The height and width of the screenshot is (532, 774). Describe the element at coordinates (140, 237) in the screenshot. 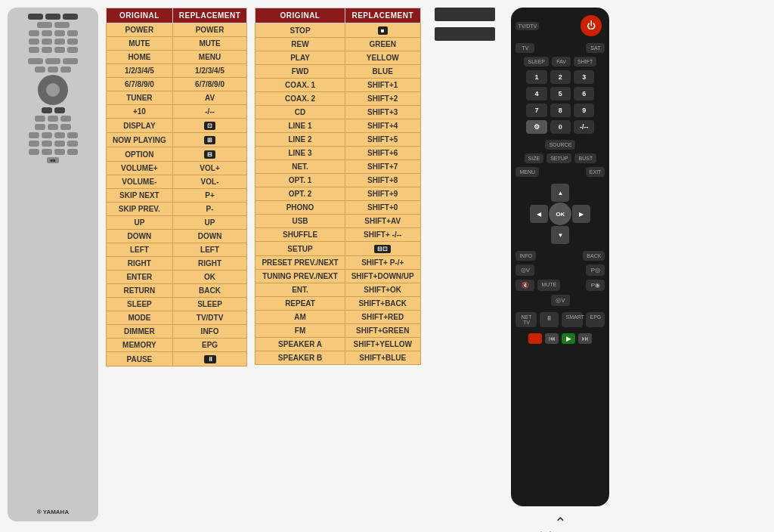

I see `original-cell: DOWN` at that location.